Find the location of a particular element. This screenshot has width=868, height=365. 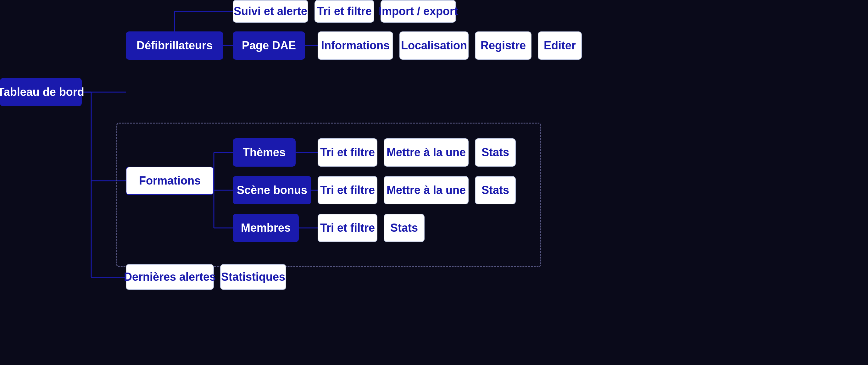

membres-node: Membres is located at coordinates (266, 228).